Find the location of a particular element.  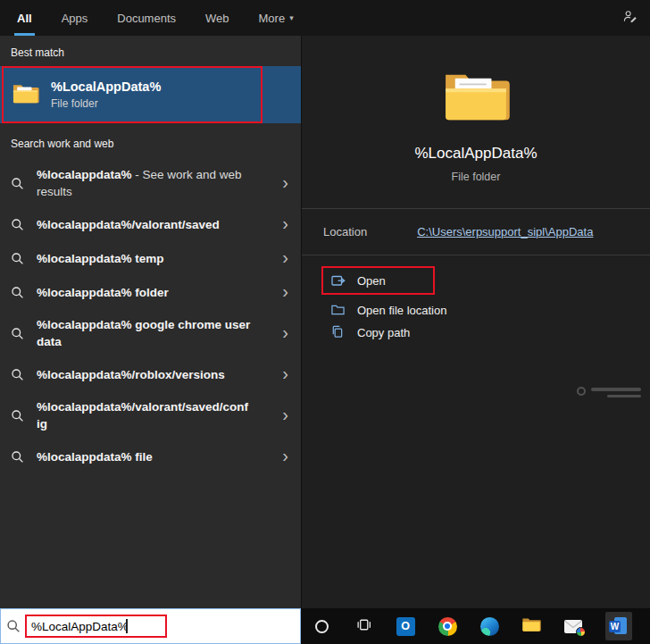

suggestion-text: %localappdata% - See work and web result… is located at coordinates (144, 183).